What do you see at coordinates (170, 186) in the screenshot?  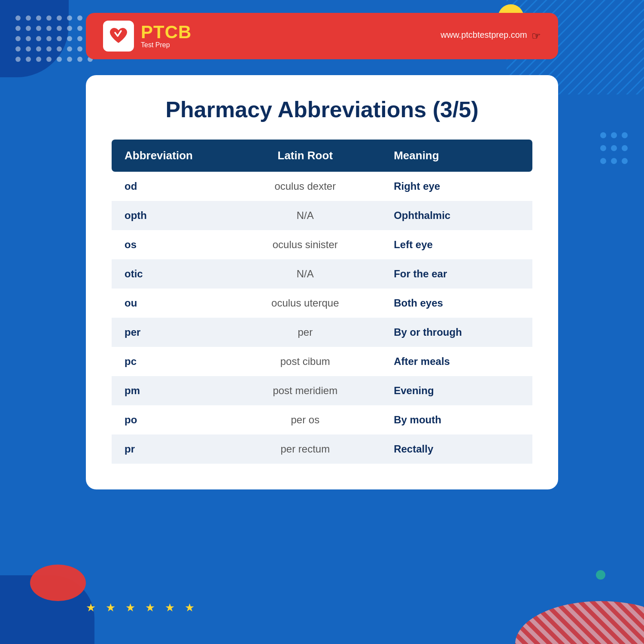 I see `cell-abbreviation: od` at bounding box center [170, 186].